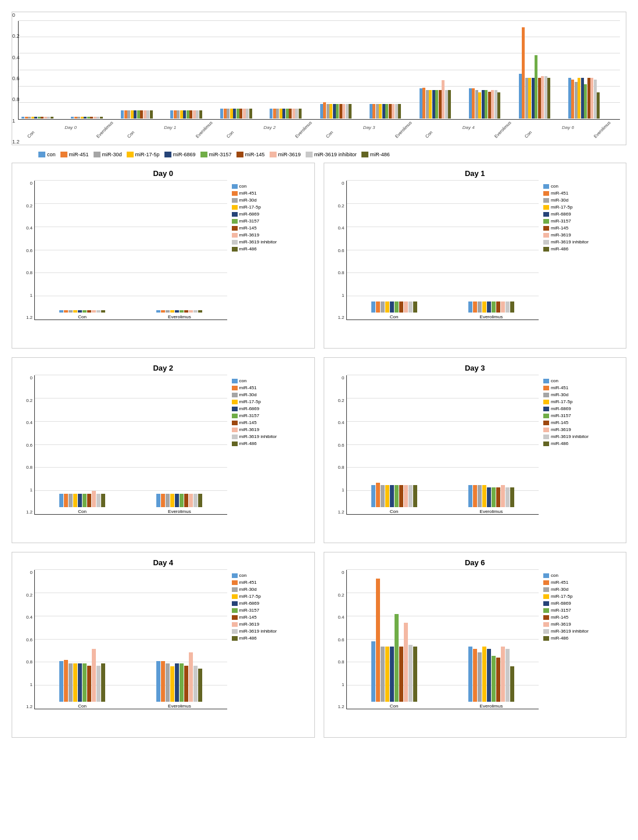  What do you see at coordinates (221, 155) in the screenshot?
I see `legend-label: miR-3157` at bounding box center [221, 155].